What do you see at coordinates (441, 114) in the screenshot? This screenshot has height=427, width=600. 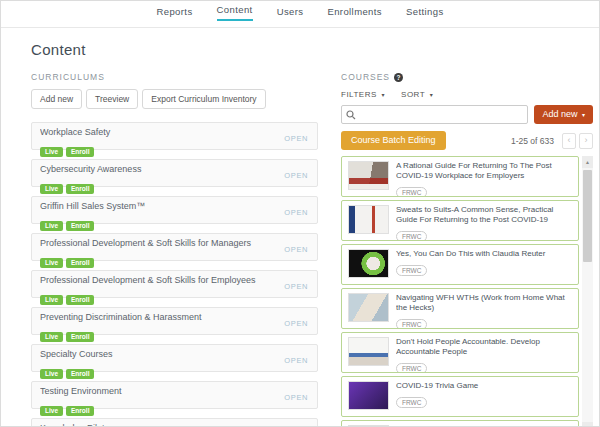 I see `course-search-input` at bounding box center [441, 114].